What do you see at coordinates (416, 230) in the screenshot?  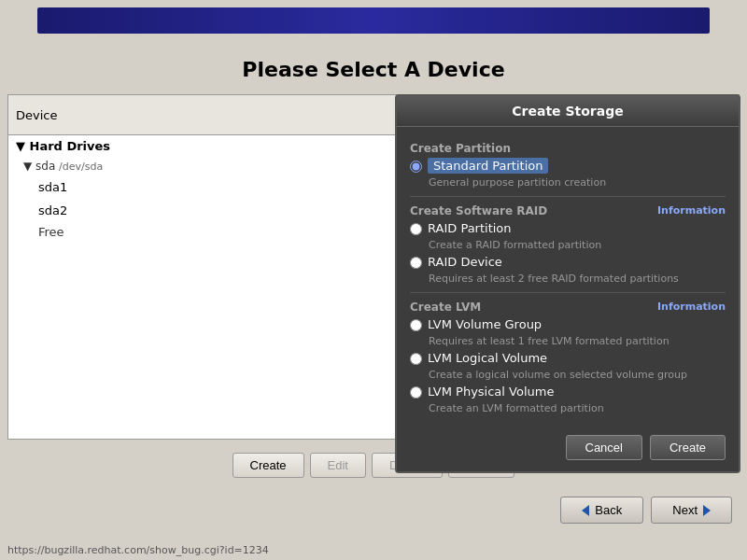 I see `raid-partition-radio` at bounding box center [416, 230].